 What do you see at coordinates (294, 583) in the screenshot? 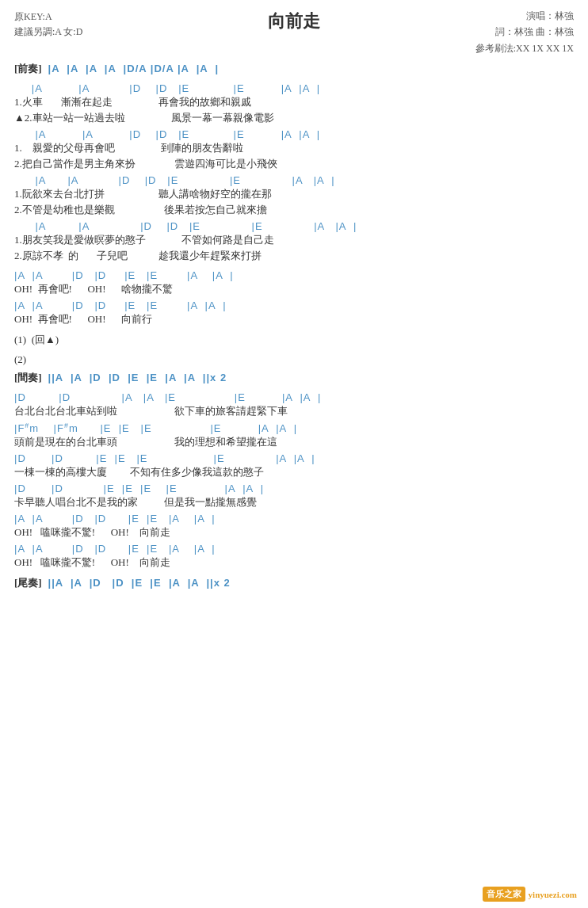
I see `outro-header: [尾奏] ||A |A |D |D |E |E |A |A ||x 2` at bounding box center [294, 583].